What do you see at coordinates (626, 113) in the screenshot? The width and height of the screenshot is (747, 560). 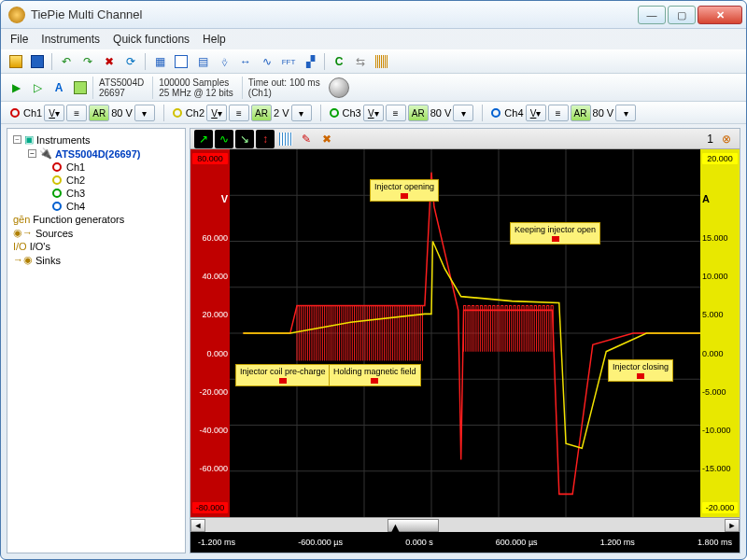 I see `ch4-range-down: ▾` at bounding box center [626, 113].